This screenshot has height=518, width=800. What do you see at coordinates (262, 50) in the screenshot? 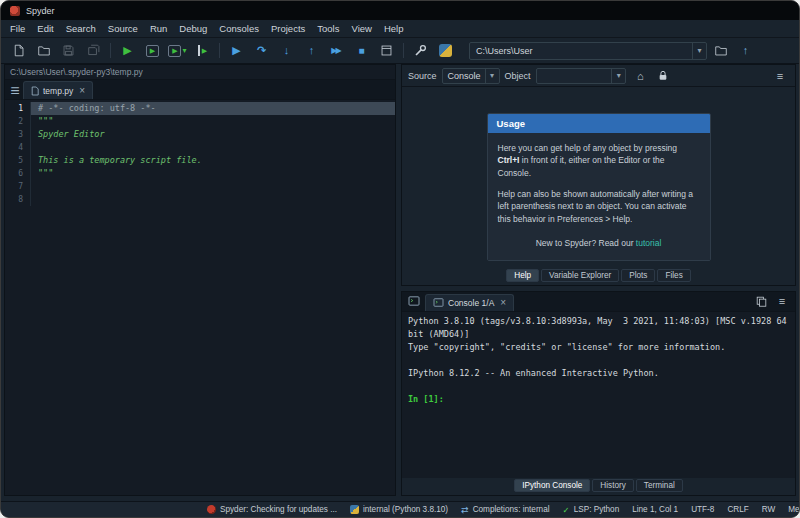
I see `step-over-icon: ↷` at bounding box center [262, 50].